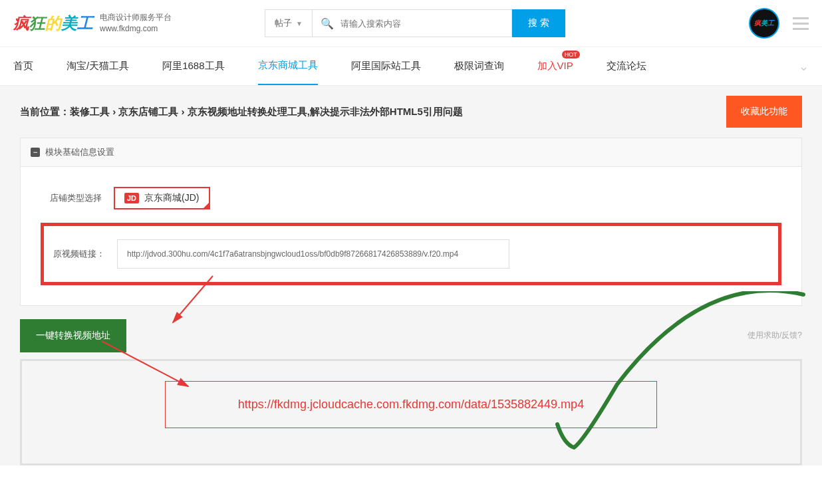  What do you see at coordinates (415, 23) in the screenshot?
I see `search-bar: 帖子 ▼ 🔍 搜 索` at bounding box center [415, 23].